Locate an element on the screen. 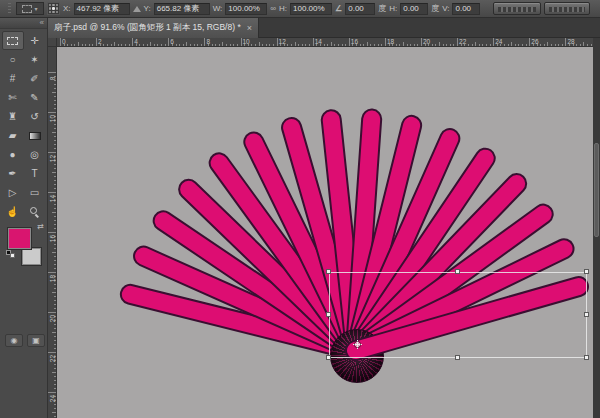  skew-h-input: 0.00 is located at coordinates (414, 9).